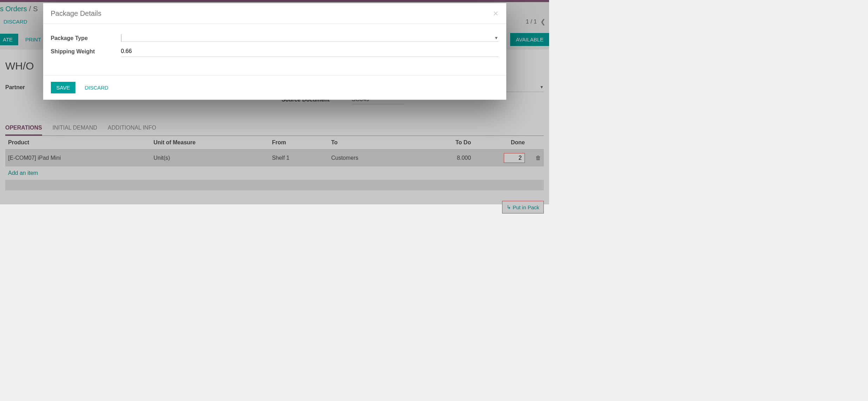 This screenshot has width=868, height=401. I want to click on pager: 1 / 1 ❮, so click(536, 22).